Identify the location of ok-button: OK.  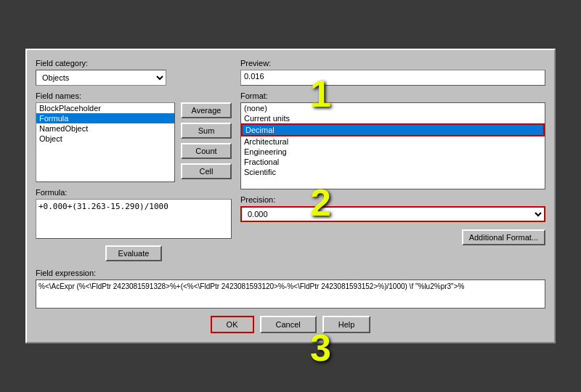
(232, 324).